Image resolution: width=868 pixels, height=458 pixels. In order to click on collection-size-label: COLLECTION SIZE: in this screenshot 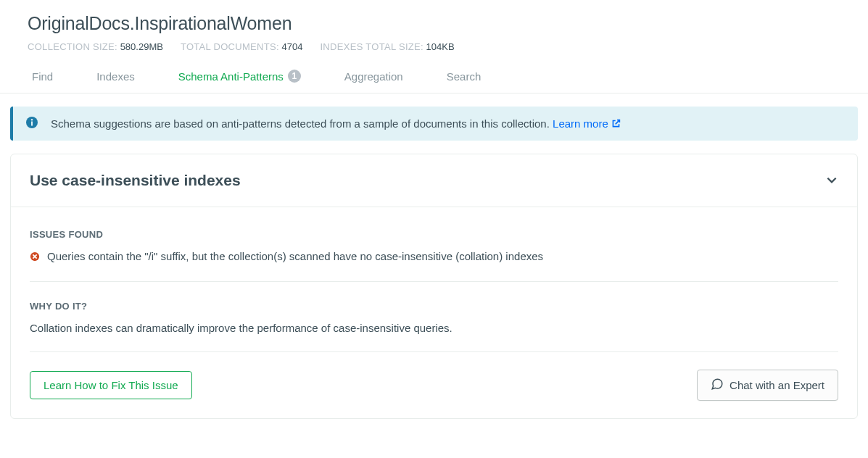, I will do `click(73, 46)`.